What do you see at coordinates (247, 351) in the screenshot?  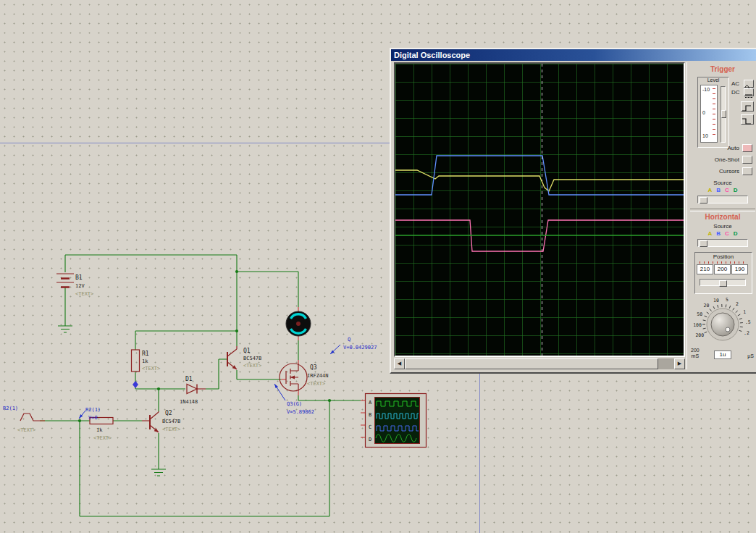 I see `q1-ref: Q1` at bounding box center [247, 351].